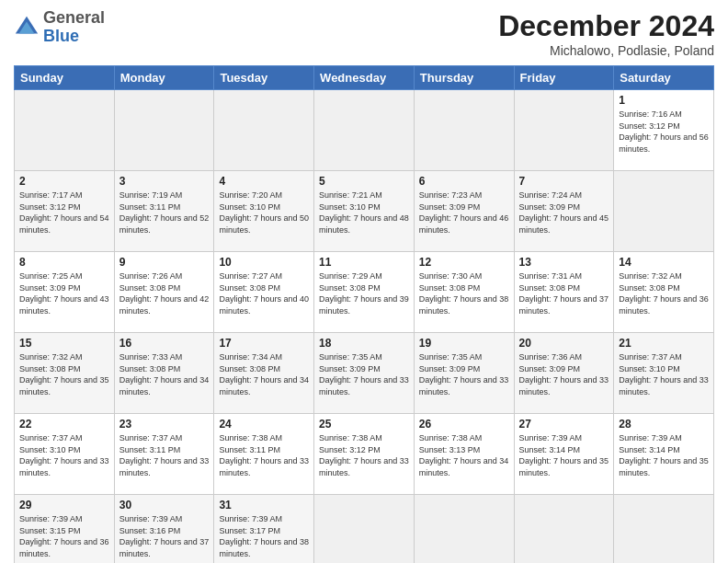 The width and height of the screenshot is (728, 563). I want to click on calendar-week-3: 8Sunrise: 7:25 AMSunset: 3:09 PMDaylight…, so click(364, 293).